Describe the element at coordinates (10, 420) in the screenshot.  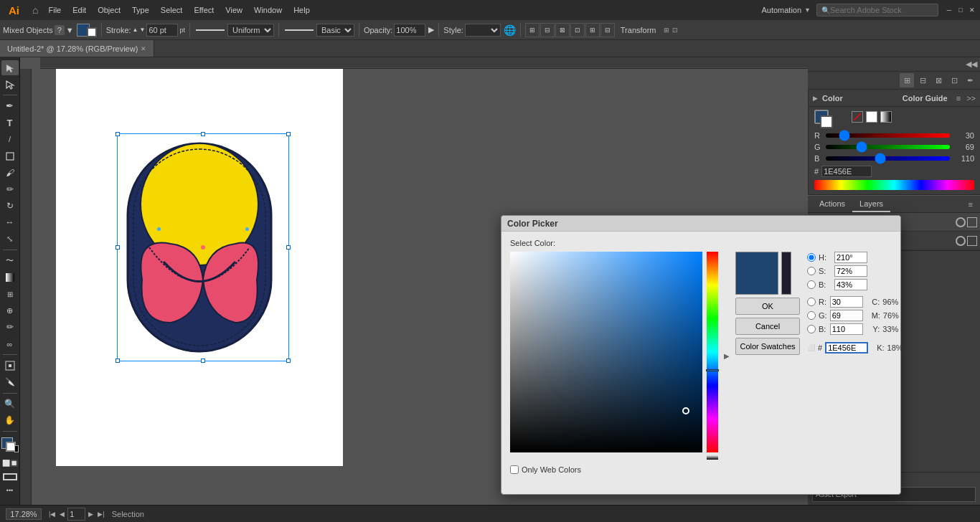
I see `hand-tool: ✋` at that location.